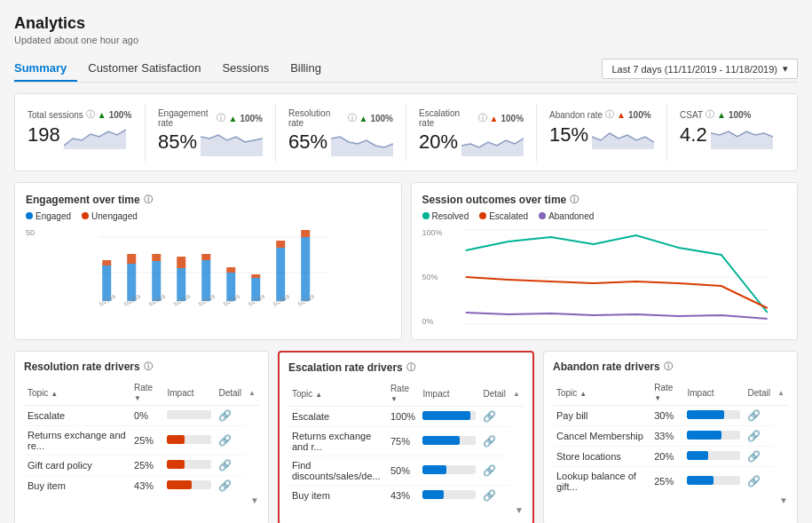  What do you see at coordinates (406, 40) in the screenshot?
I see `page-subtitle: Updated about one hour ago` at bounding box center [406, 40].